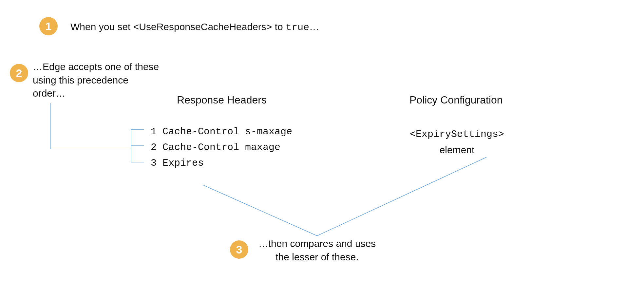  What do you see at coordinates (96, 80) in the screenshot?
I see `step-2-text: …Edge accepts one of these using this pr…` at bounding box center [96, 80].